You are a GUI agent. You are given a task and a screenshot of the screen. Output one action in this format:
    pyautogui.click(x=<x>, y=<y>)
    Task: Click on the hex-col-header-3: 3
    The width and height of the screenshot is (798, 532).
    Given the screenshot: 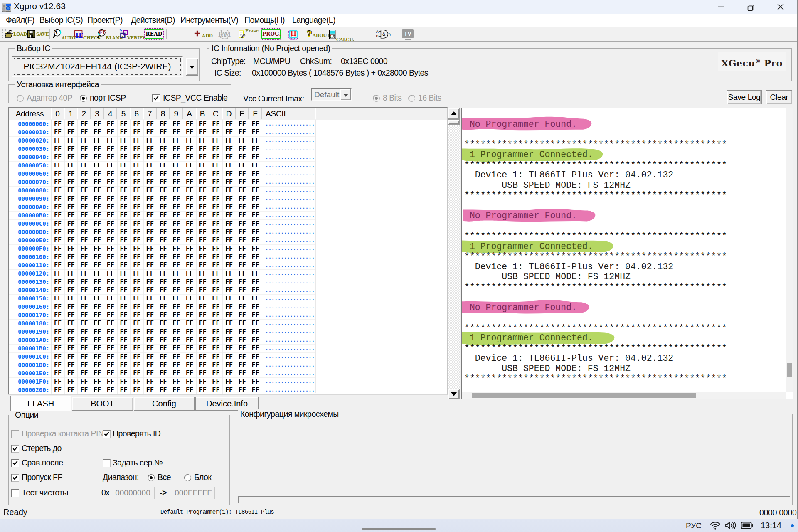 What is the action you would take?
    pyautogui.click(x=97, y=114)
    